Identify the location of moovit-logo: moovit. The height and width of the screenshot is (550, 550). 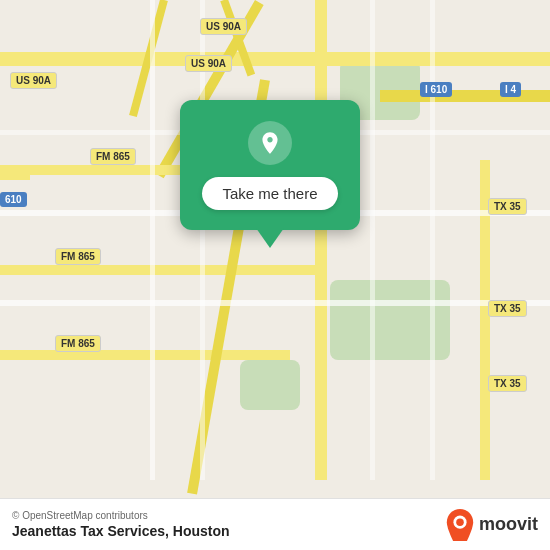
(492, 525).